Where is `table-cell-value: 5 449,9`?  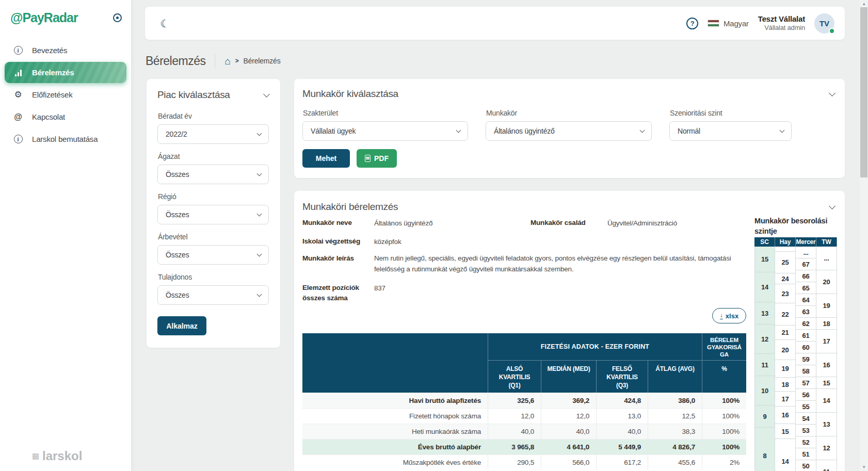
table-cell-value: 5 449,9 is located at coordinates (622, 447).